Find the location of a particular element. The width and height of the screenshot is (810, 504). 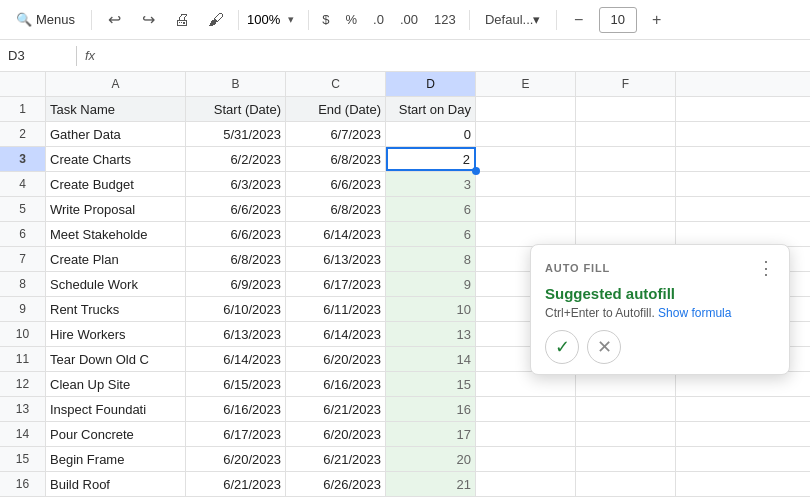

zoom-dropdown-button: ▾ is located at coordinates (291, 20).